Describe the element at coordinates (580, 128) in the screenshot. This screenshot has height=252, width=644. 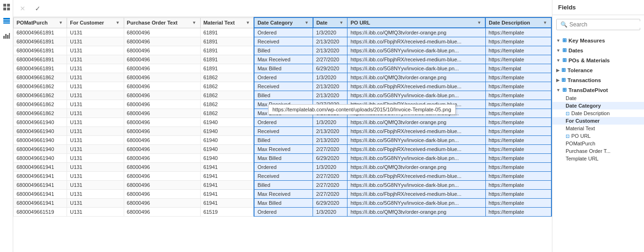
I see `field-item-label: Material Text` at that location.